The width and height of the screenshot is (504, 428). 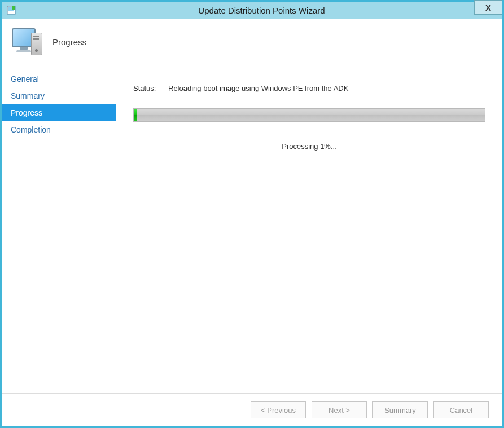 I want to click on sidebar-item-completion: Completion, so click(x=59, y=130).